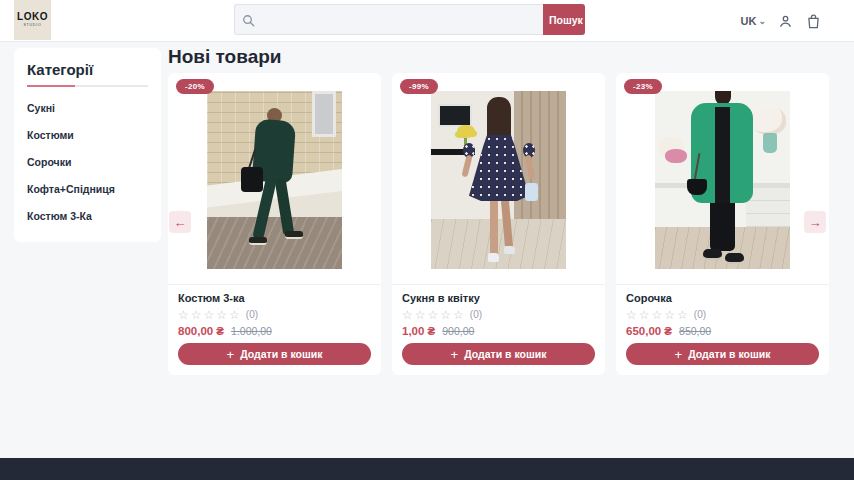 The height and width of the screenshot is (480, 854). Describe the element at coordinates (88, 145) in the screenshot. I see `categories-sidebar: Категорії Сукні Костюми Сорочки Кофта+Сп…` at that location.